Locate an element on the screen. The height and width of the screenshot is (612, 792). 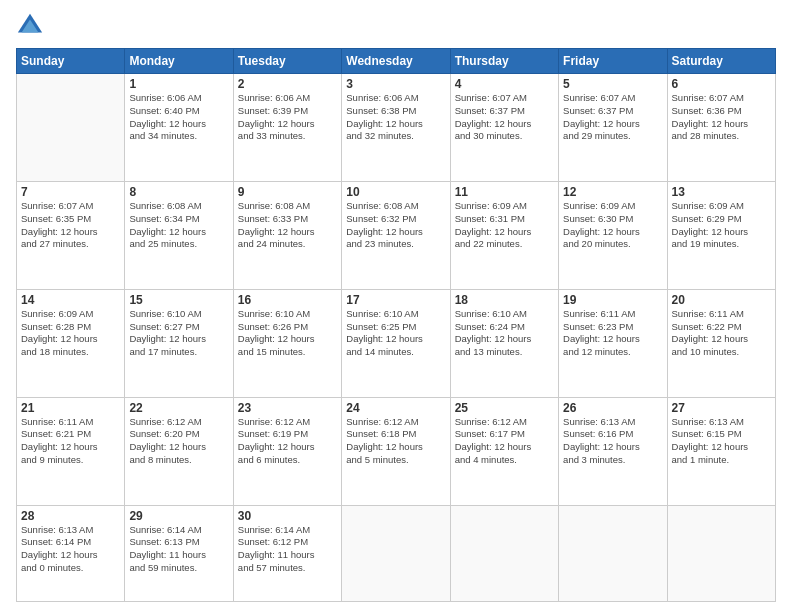
calendar-cell: 4Sunrise: 6:07 AMSunset: 6:37 PMDaylight… is located at coordinates (504, 128).